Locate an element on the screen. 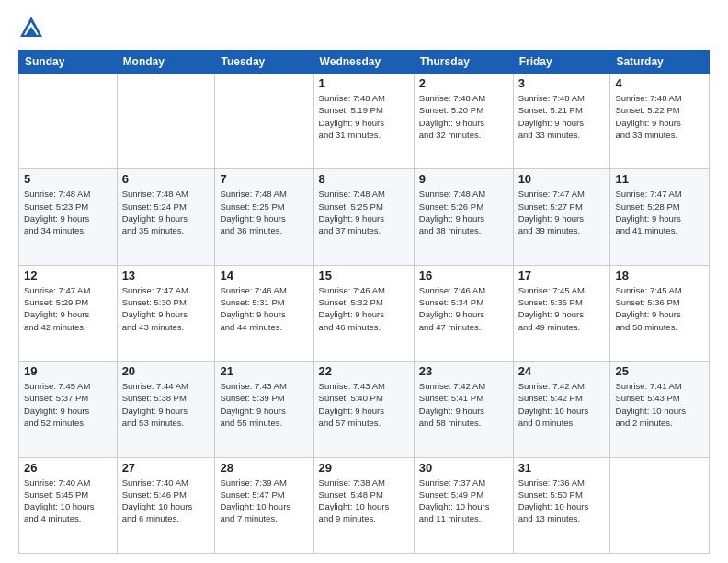 The height and width of the screenshot is (563, 728). day-number: 23 is located at coordinates (463, 372).